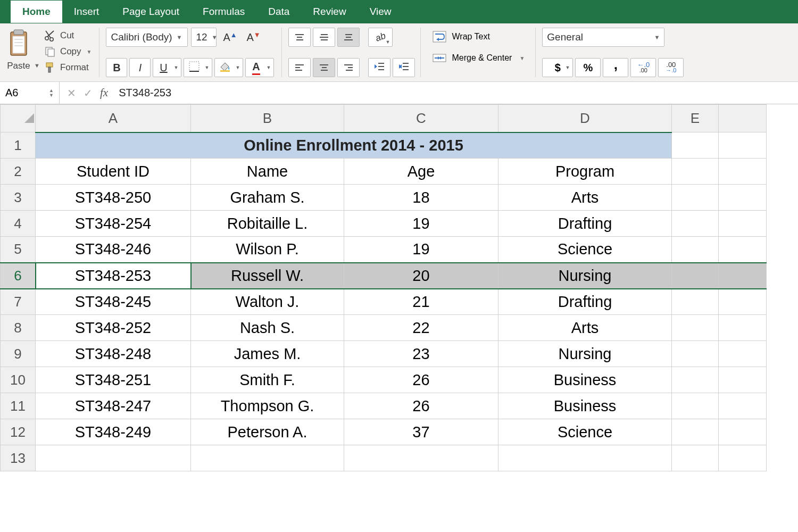 The image size is (798, 532). Describe the element at coordinates (113, 198) in the screenshot. I see `cell-A3: ST348-250` at that location.